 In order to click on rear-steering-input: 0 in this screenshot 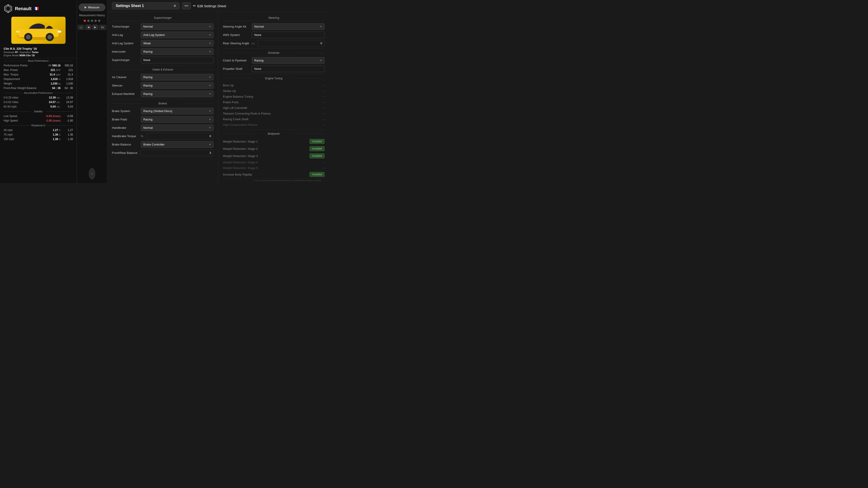, I will do `click(291, 43)`.